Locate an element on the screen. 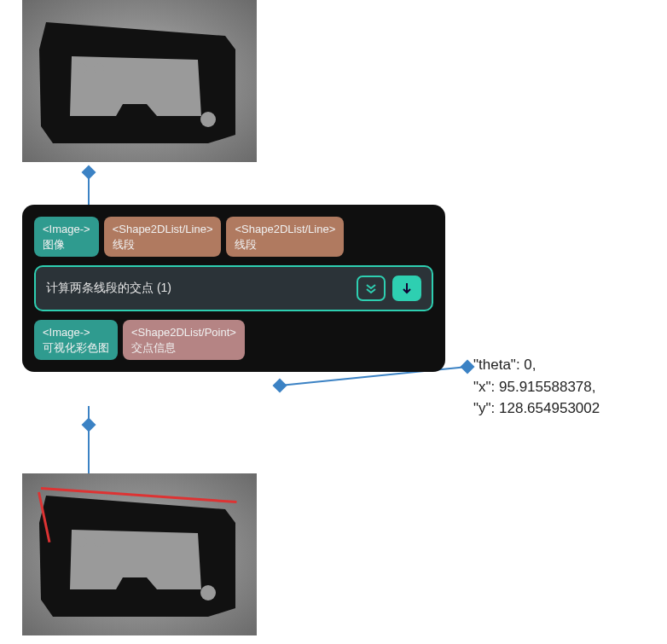 Image resolution: width=667 pixels, height=644 pixels. port-label: 交点信息 is located at coordinates (184, 348).